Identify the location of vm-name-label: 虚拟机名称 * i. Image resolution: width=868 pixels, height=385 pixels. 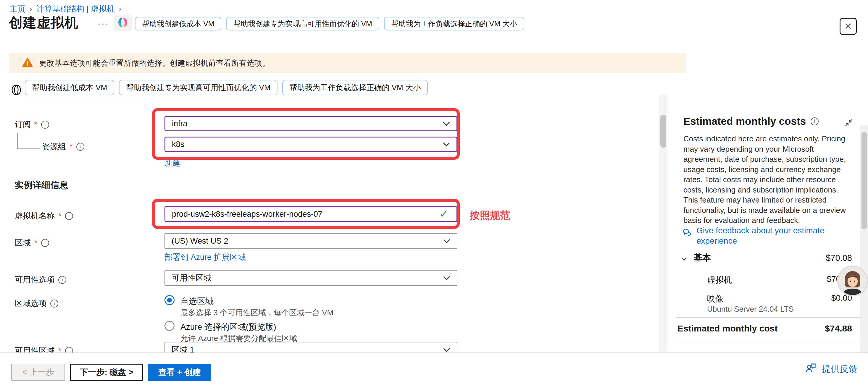
(44, 216).